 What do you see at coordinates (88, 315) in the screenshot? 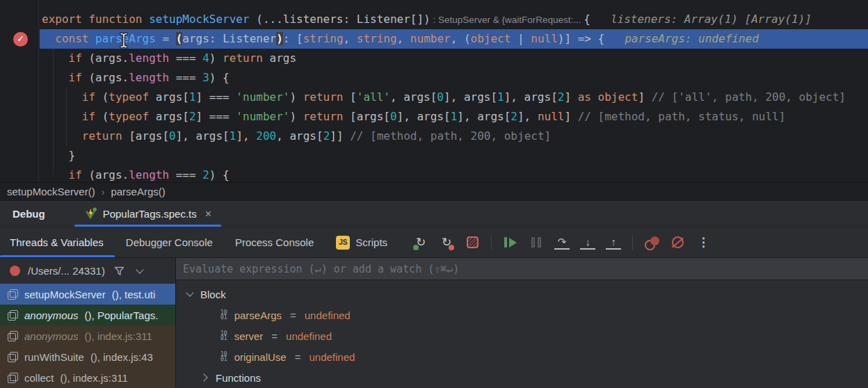
I see `frame-row-anonymous: anonymous(), PopularTags.` at bounding box center [88, 315].